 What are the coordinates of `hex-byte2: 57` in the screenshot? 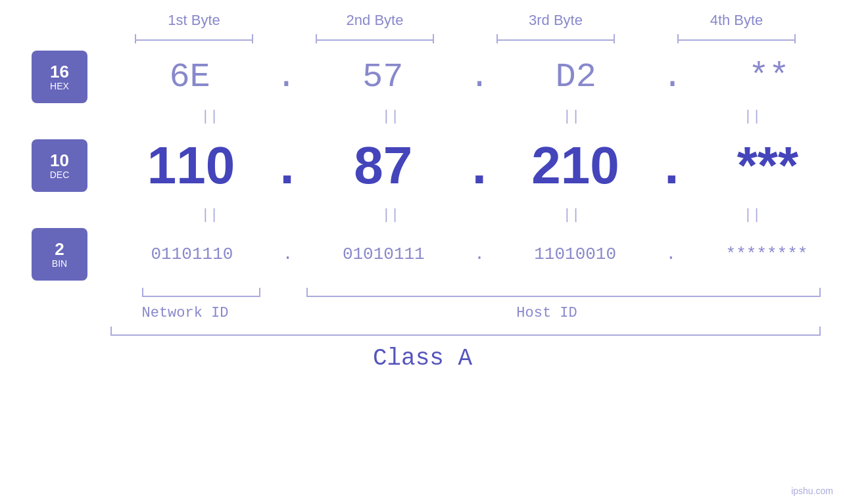 It's located at (383, 78).